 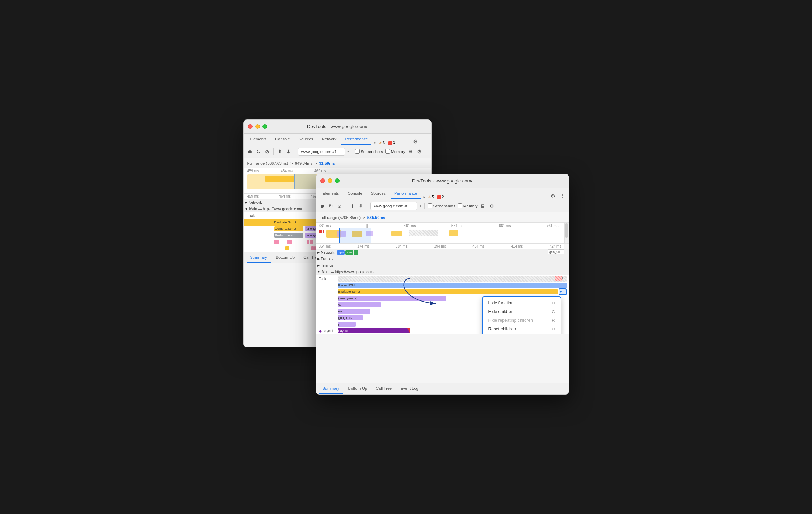 What do you see at coordinates (522, 315) in the screenshot?
I see `front-context-menu: Hide function H Hide children C Hide rep…` at bounding box center [522, 315].